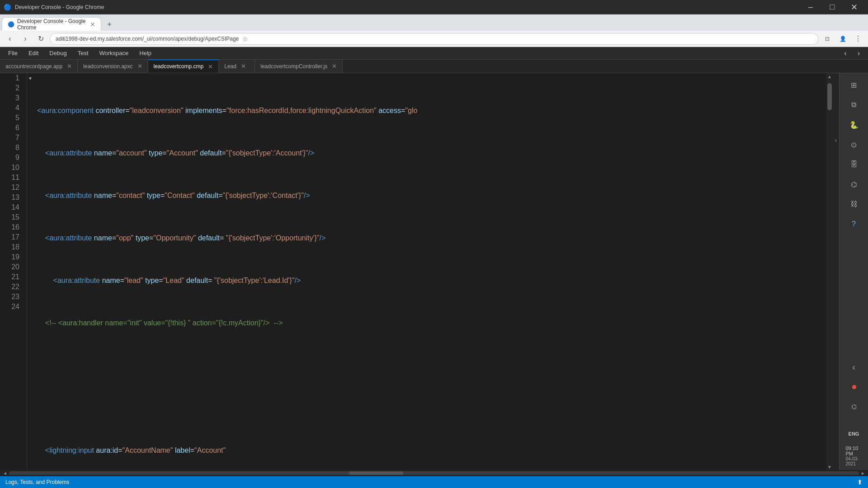 This screenshot has width=868, height=488. I want to click on scroll-left-button: ◄, so click(5, 474).